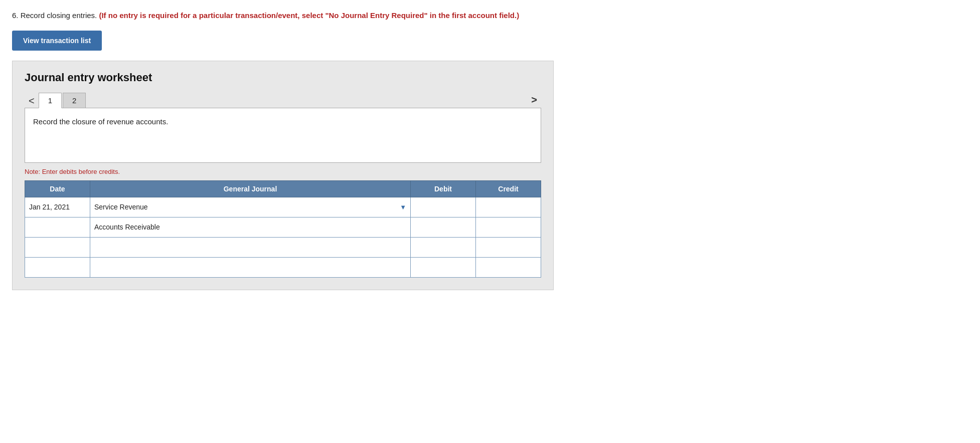 The width and height of the screenshot is (980, 443). What do you see at coordinates (127, 227) in the screenshot?
I see `journal-entry-text-1: Accounts Receivable` at bounding box center [127, 227].